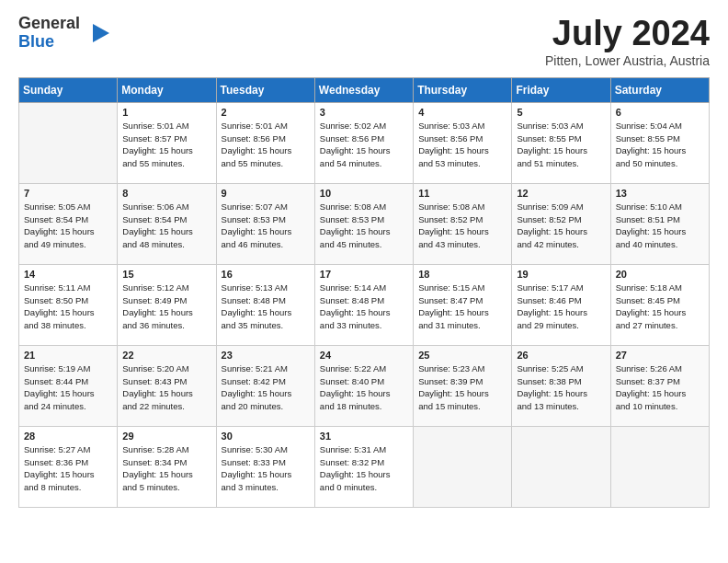 The width and height of the screenshot is (728, 563). I want to click on day-info: Sunrise: 5:20 AM Sunset: 8:43 PM Dayligh…, so click(166, 388).